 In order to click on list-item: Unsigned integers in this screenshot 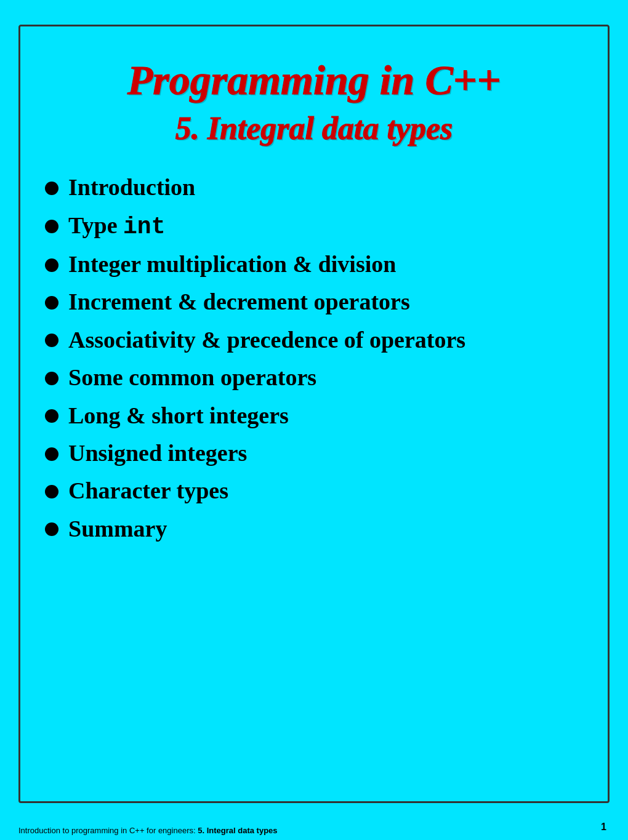, I will do `click(314, 453)`.